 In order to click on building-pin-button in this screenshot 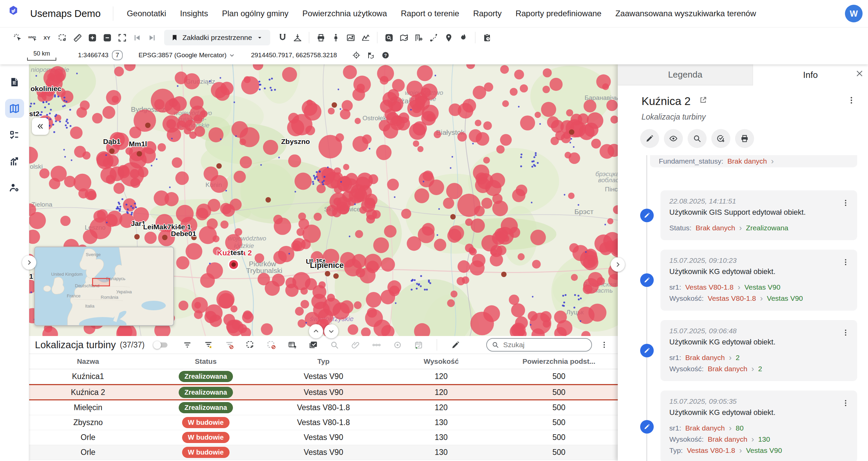, I will do `click(419, 38)`.